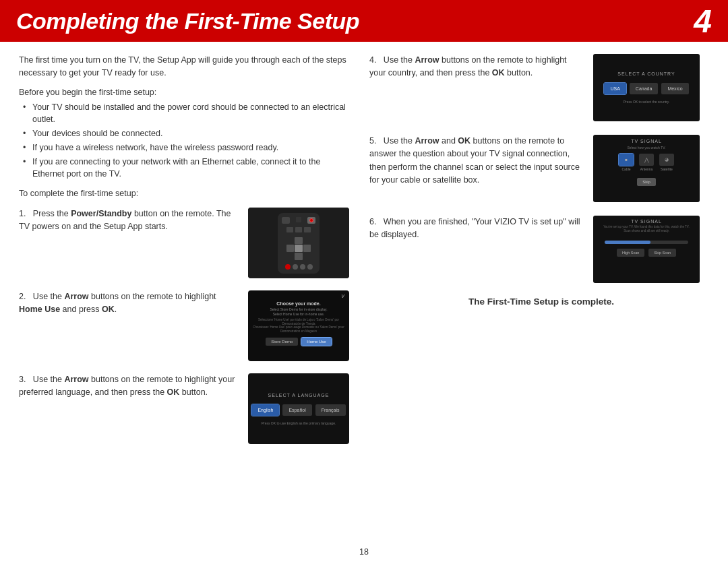  I want to click on step-5-image: TV SIGNAL Select how you watch TV. ■ Cab…, so click(646, 168).